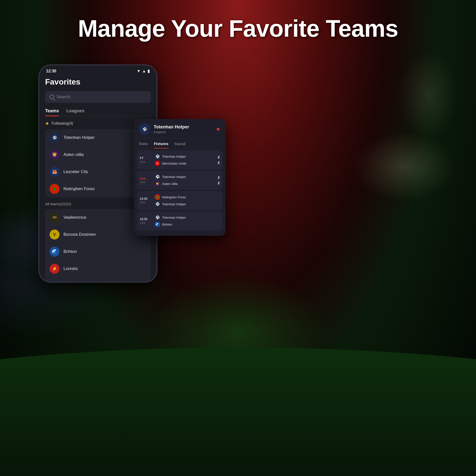  I want to click on popup-card: ⚽ Totenhan Hotper England ★ Stats Fixtur…, so click(180, 178).